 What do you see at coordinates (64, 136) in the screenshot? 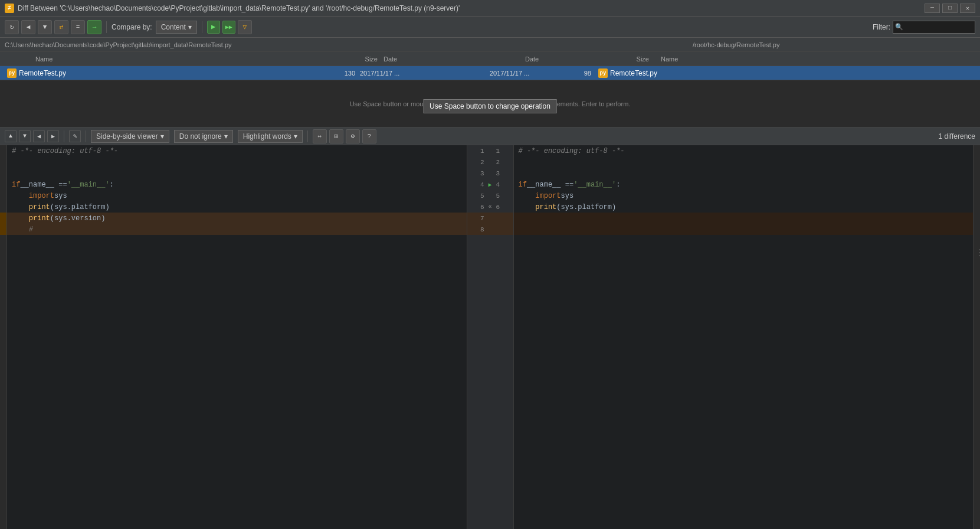
I see `separator-diff` at bounding box center [64, 136].